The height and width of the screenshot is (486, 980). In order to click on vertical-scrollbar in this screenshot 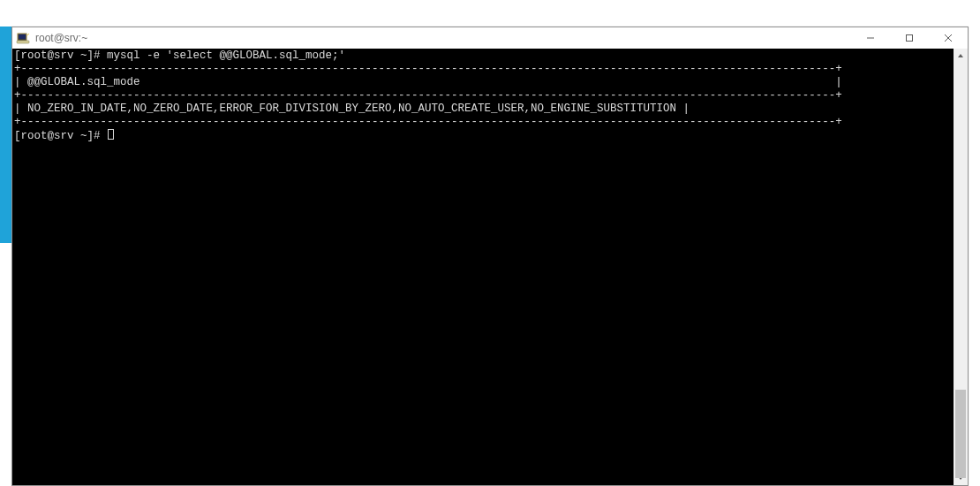, I will do `click(961, 267)`.